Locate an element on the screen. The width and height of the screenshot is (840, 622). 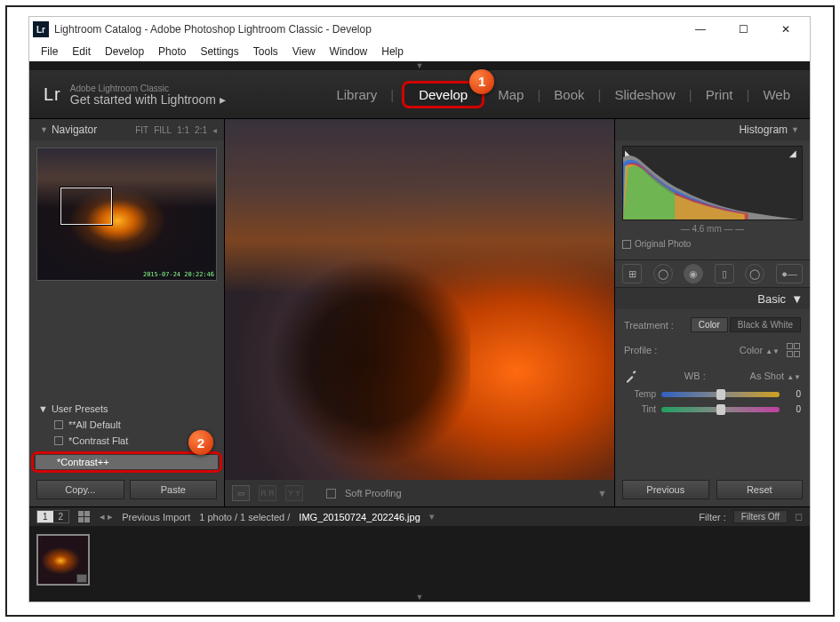
reset-button: Reset is located at coordinates (760, 490).